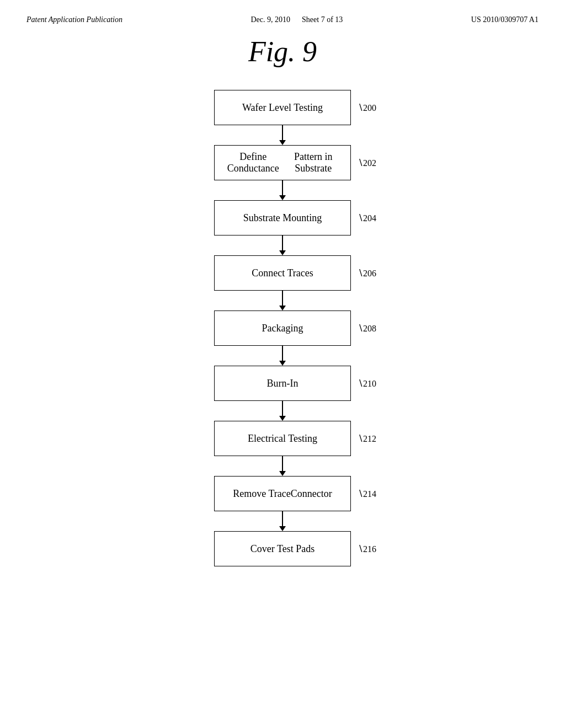 Image resolution: width=565 pixels, height=728 pixels. Describe the element at coordinates (271, 20) in the screenshot. I see `header-date: Dec. 9, 2010` at that location.